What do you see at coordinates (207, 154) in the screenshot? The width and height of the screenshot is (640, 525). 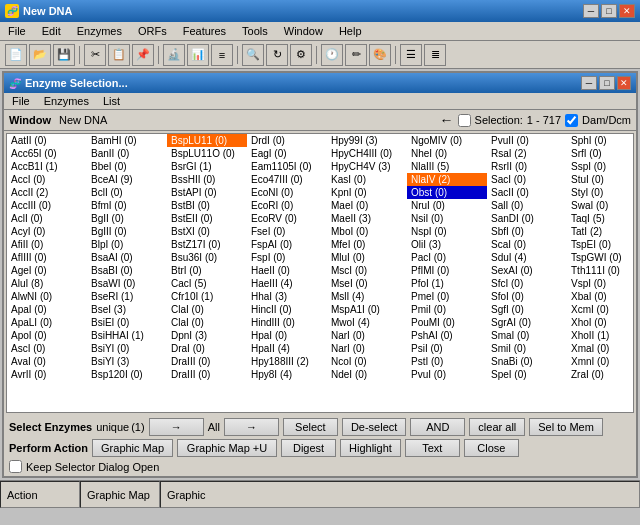 I see `table-cell: BspLU11O (0)` at bounding box center [207, 154].